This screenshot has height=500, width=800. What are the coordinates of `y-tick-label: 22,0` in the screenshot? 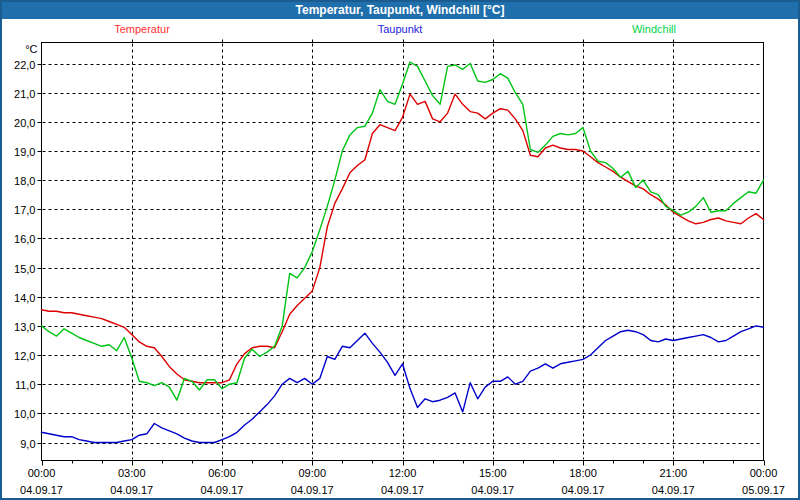 It's located at (24, 65).